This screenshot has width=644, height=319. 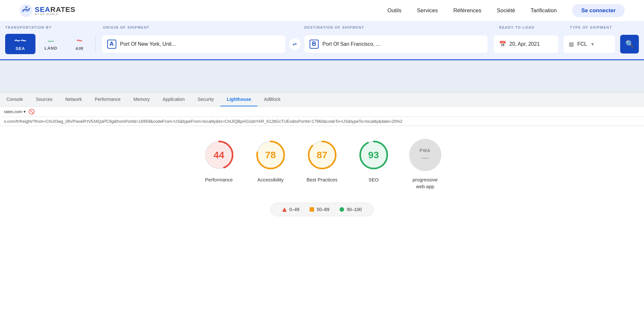 What do you see at coordinates (112, 44) in the screenshot?
I see `origin-point-label: A` at bounding box center [112, 44].